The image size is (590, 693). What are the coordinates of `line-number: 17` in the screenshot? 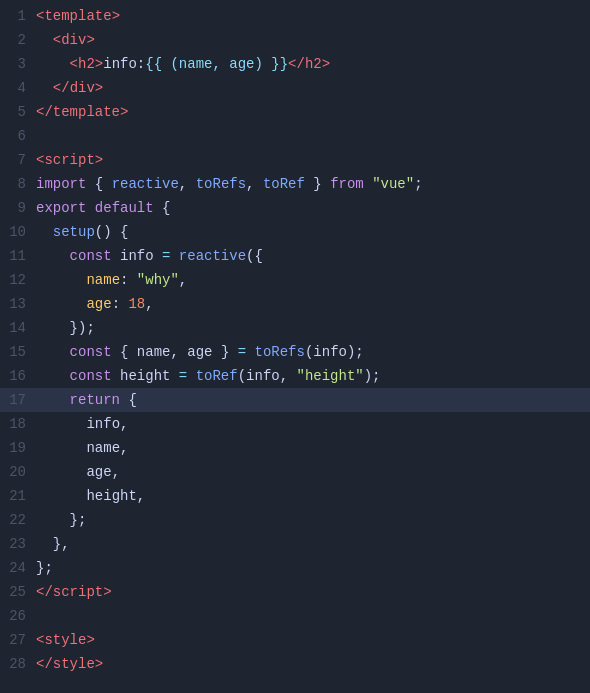 It's located at (18, 400).